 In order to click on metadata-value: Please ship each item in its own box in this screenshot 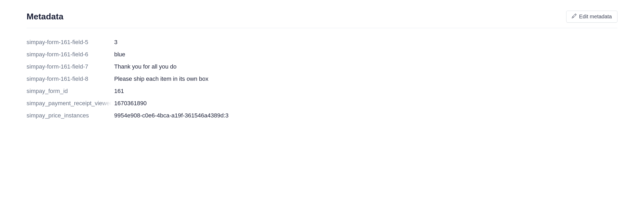, I will do `click(364, 79)`.